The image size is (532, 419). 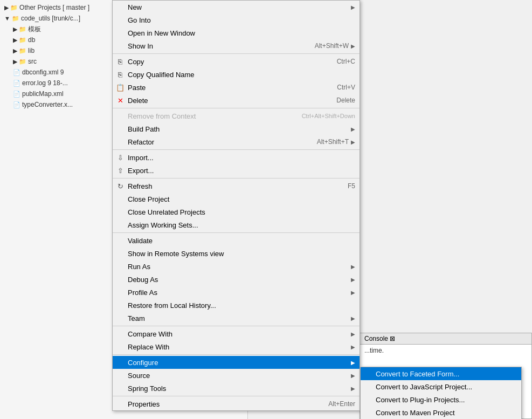 I want to click on menu-item-show-in: Show In Alt+Shift+W ▶, so click(x=236, y=46).